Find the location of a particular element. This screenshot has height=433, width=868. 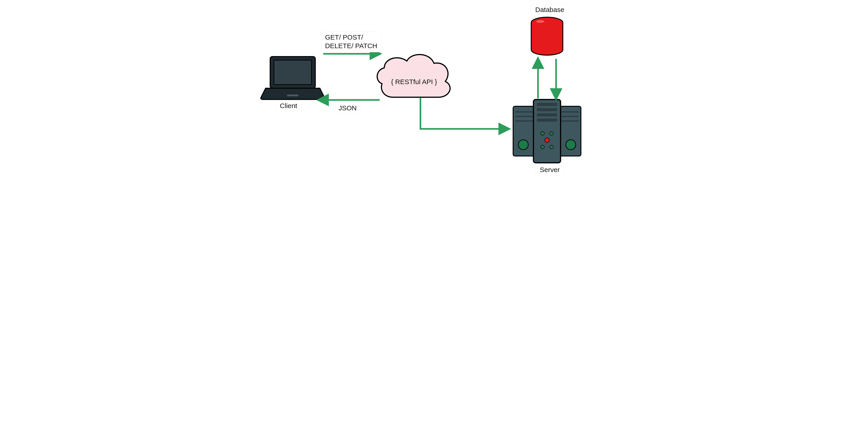

api-label: { RESTful API } is located at coordinates (414, 82).